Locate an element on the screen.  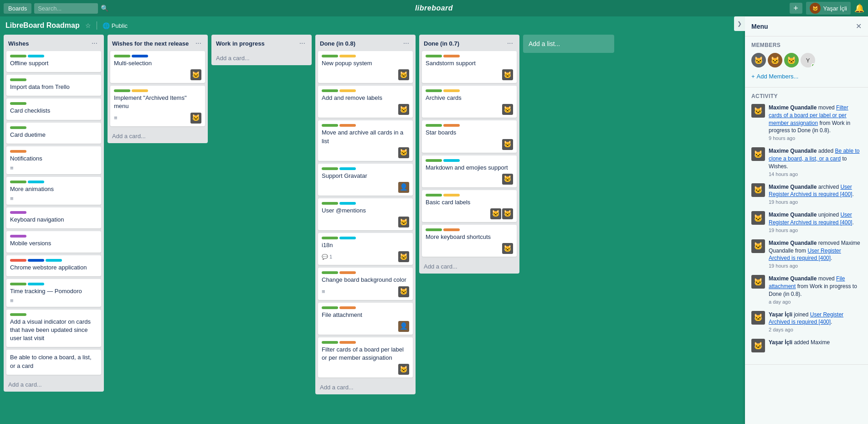
card-c9: Chrome webstore application is located at coordinates (54, 266).